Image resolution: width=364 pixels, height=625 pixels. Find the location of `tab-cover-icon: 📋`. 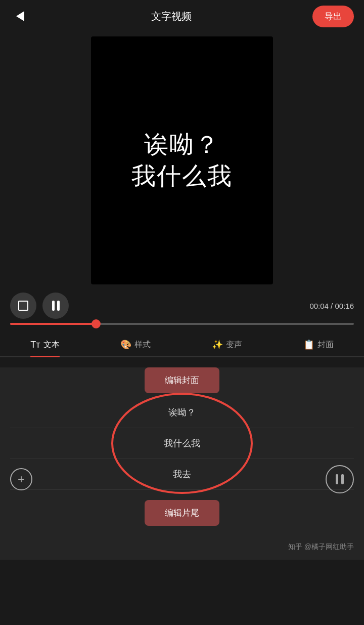

tab-cover-icon: 📋 is located at coordinates (309, 345).